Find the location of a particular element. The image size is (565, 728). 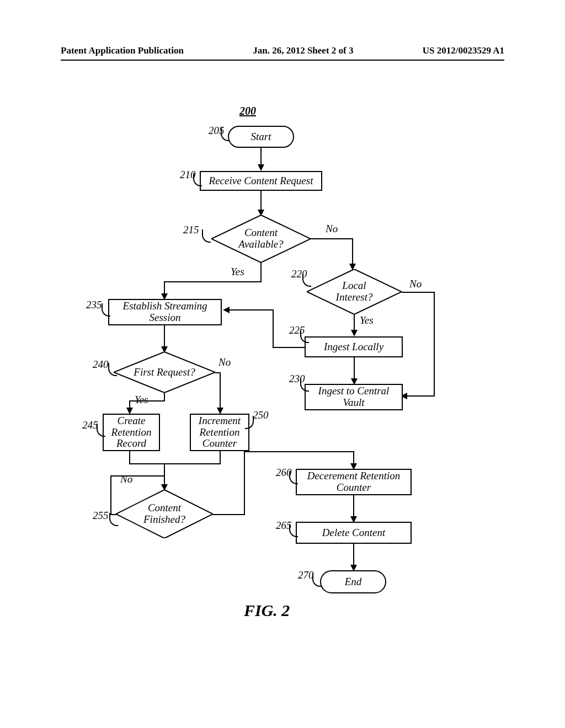

node-receive-text: Receive Content Request is located at coordinates (262, 181).